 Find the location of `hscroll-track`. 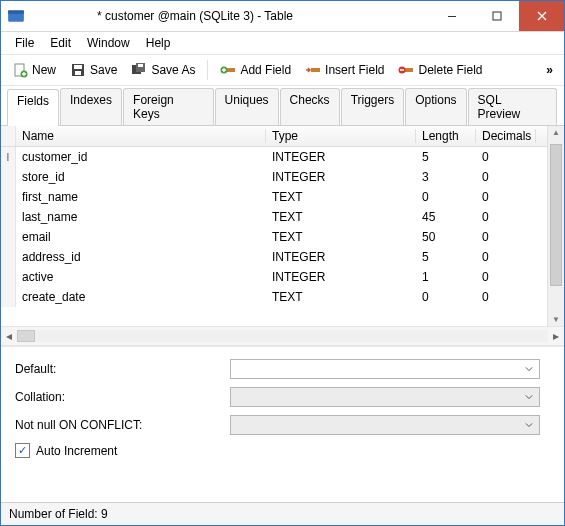

hscroll-track is located at coordinates (282, 336).